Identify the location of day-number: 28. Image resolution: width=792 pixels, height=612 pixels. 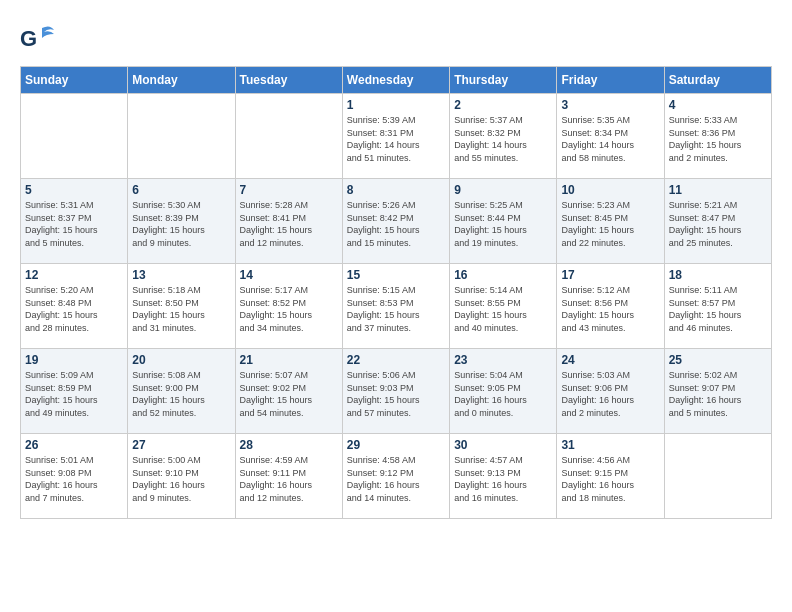
(289, 445).